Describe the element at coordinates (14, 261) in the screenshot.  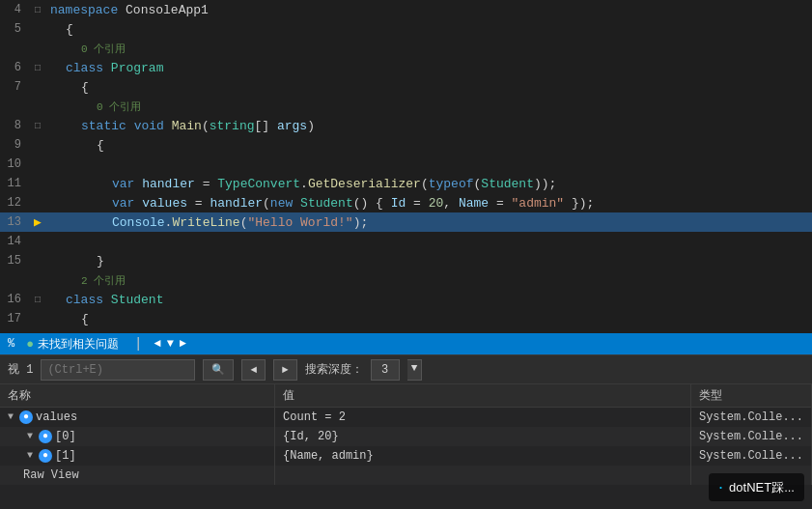
I see `line-num-15: 15` at that location.